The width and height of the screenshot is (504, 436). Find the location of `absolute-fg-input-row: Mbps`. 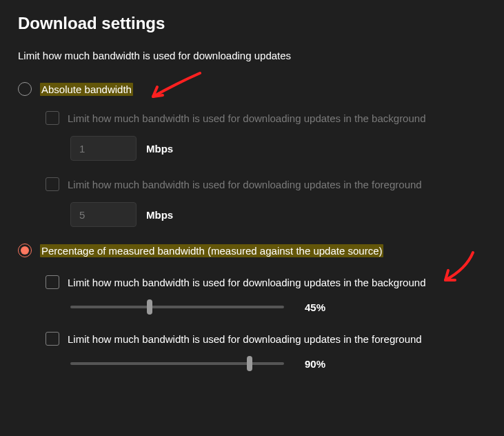

absolute-fg-input-row: Mbps is located at coordinates (279, 215).